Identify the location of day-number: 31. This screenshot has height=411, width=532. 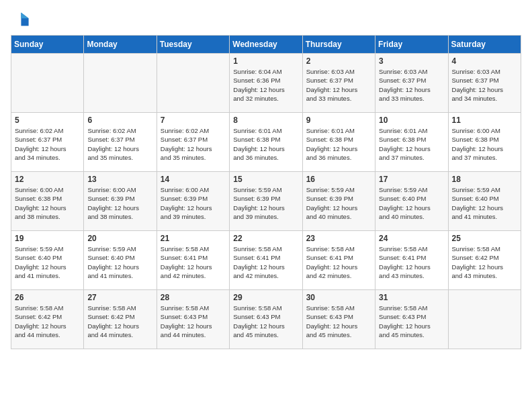
(411, 298).